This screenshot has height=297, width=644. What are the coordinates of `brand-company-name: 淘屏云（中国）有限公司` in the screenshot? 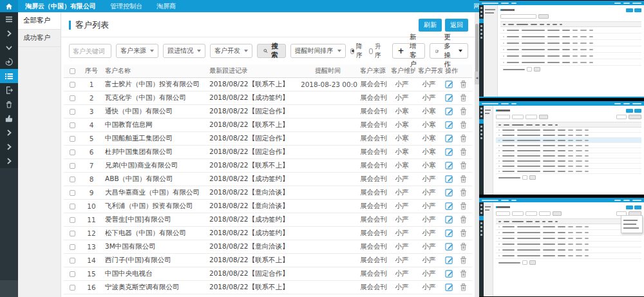 It's located at (61, 6).